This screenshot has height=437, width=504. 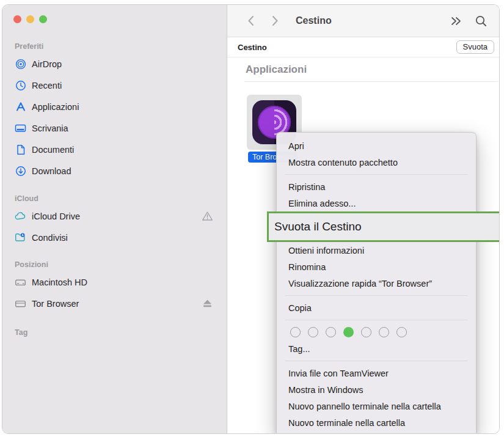 I want to click on menu-item-nuovo-pannello-terminale-nella-cartella: Nuovo pannello terminale nella cartella, so click(x=376, y=406).